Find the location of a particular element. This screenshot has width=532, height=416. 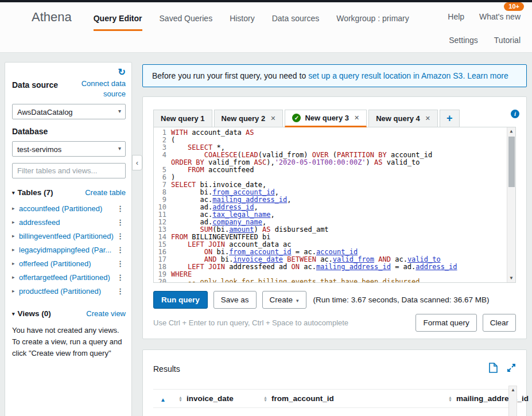

code-token: BILLINGEVENTFEED bi is located at coordinates (230, 237).